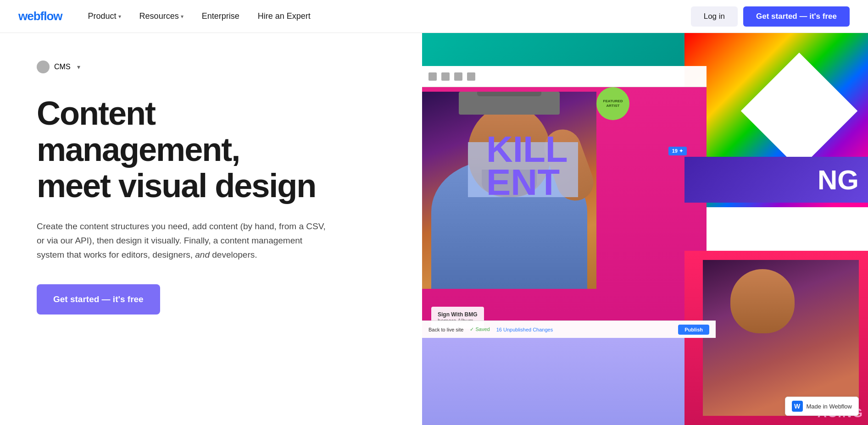 This screenshot has height=425, width=868. Describe the element at coordinates (525, 330) in the screenshot. I see `unpublished-changes: 16 Unpublished Changes` at that location.